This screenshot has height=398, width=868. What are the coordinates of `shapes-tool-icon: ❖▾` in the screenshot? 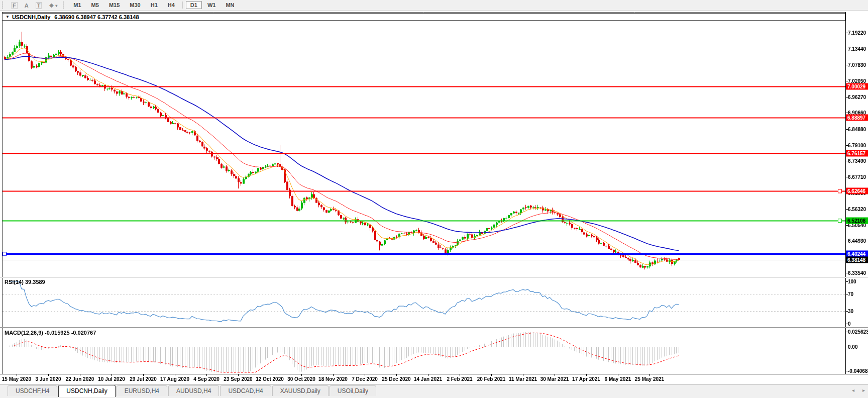 It's located at (53, 6).